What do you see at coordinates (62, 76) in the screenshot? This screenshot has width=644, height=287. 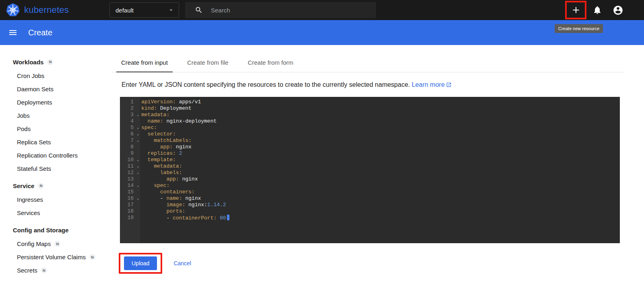 I see `sidebar-item-cron-jobs: Cron Jobs` at bounding box center [62, 76].